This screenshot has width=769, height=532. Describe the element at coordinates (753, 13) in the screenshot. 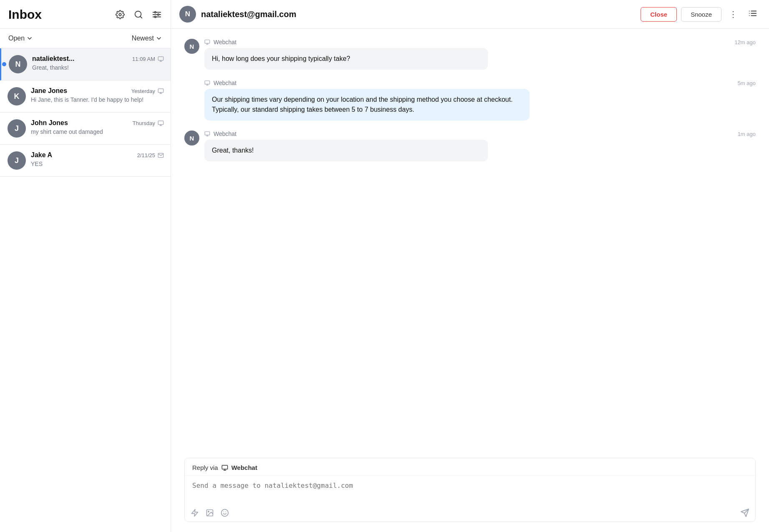

I see `list-icon` at that location.